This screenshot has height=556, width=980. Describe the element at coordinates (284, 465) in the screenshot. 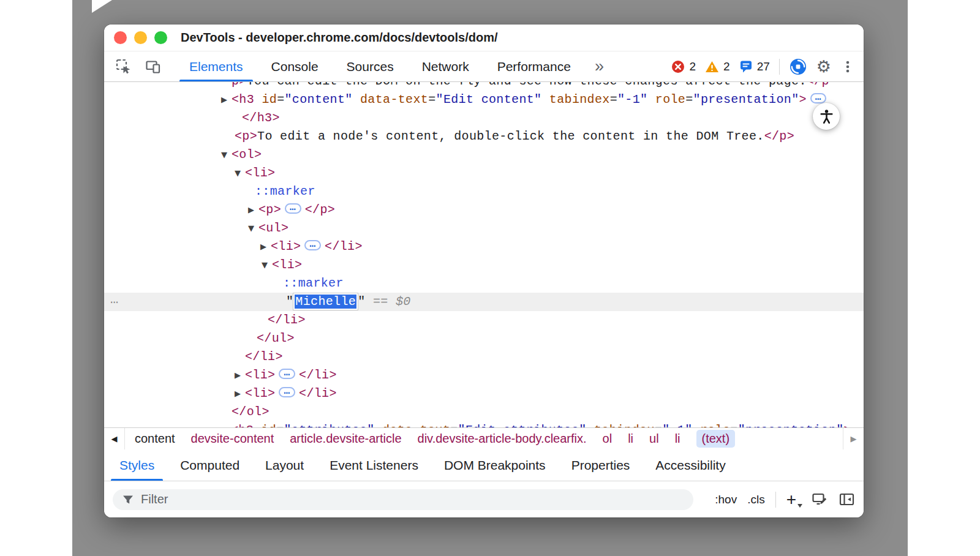

I see `sidebar-tab-layout: Layout` at that location.